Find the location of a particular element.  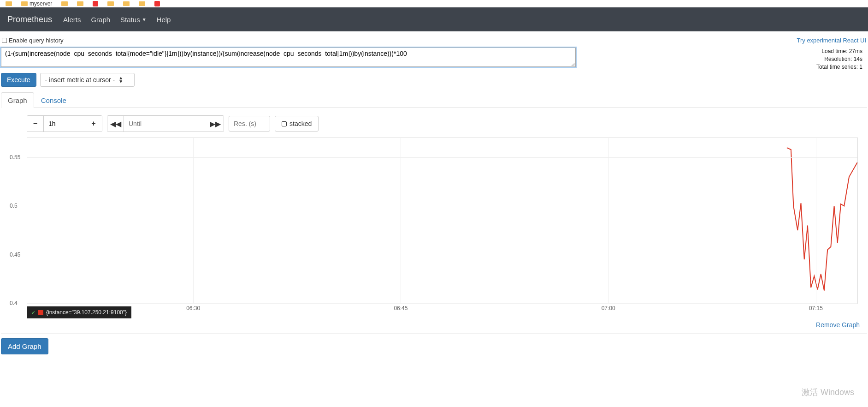

metric-selector: - insert metric at cursor - ▲▼ is located at coordinates (88, 80).